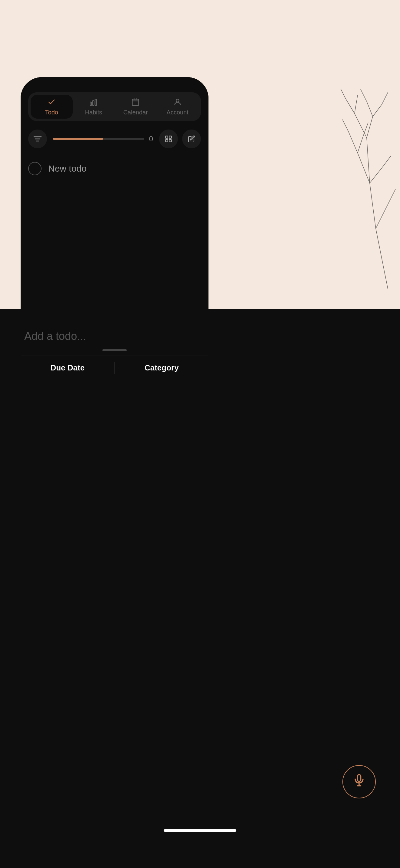  Describe the element at coordinates (94, 103) in the screenshot. I see `habits-icon` at that location.